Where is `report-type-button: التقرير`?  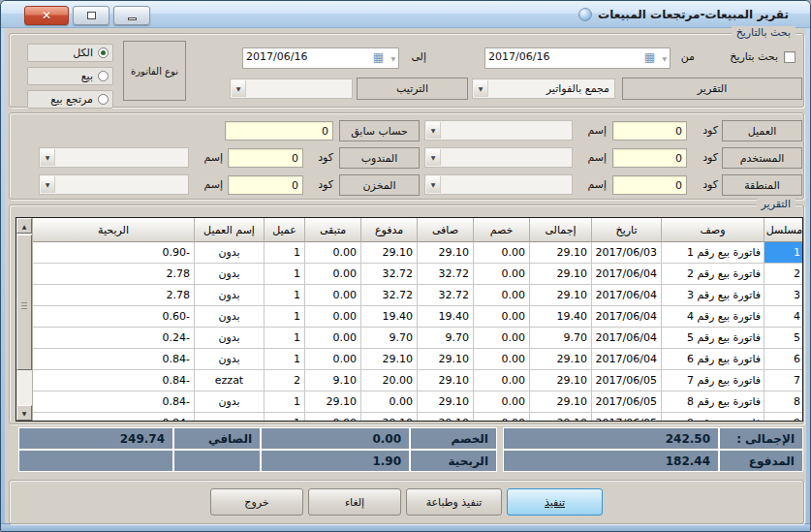 report-type-button: التقرير is located at coordinates (712, 89).